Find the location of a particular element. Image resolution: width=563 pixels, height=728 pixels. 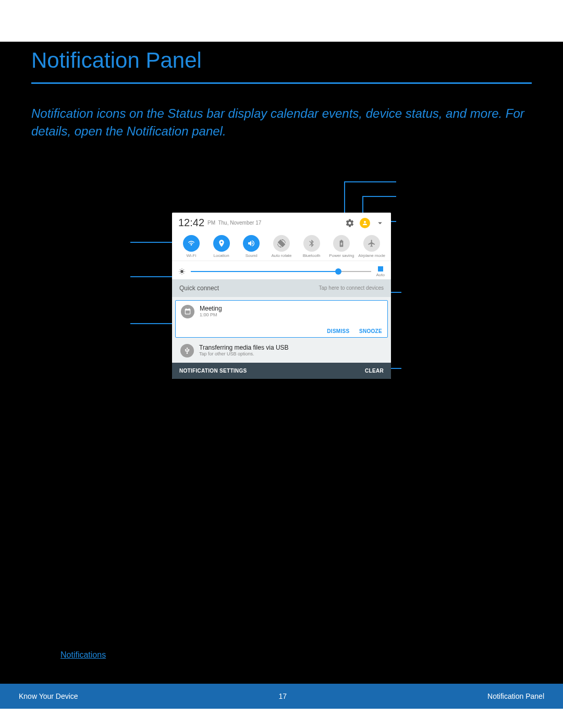

page-title: Notification Panel is located at coordinates (282, 63).